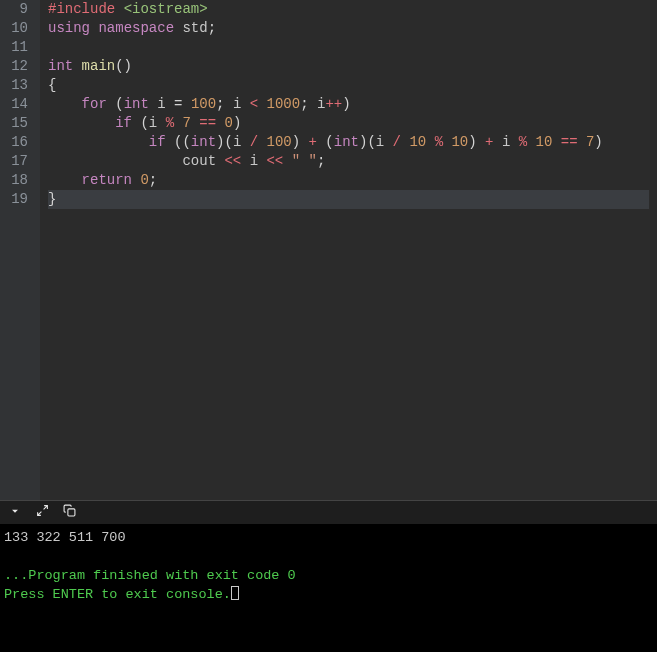 The width and height of the screenshot is (657, 652). Describe the element at coordinates (16, 180) in the screenshot. I see `line-number: 18` at that location.